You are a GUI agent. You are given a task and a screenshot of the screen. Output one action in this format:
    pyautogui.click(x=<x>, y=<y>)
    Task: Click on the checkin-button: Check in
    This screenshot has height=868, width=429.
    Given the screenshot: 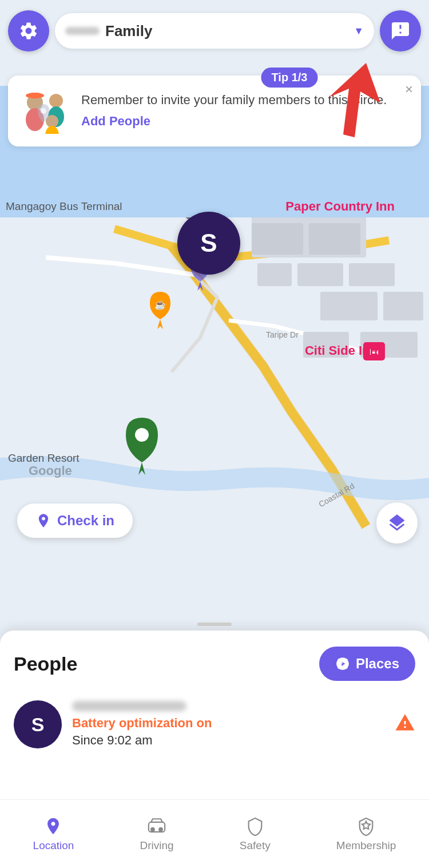 What is the action you would take?
    pyautogui.click(x=75, y=521)
    